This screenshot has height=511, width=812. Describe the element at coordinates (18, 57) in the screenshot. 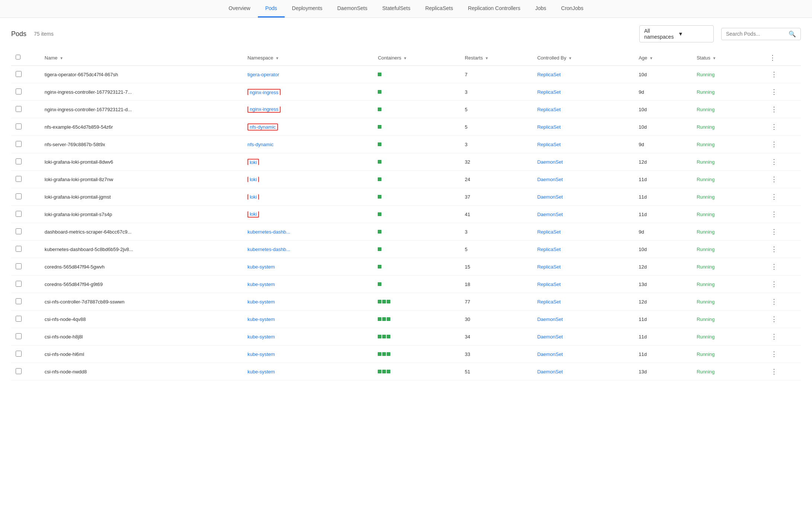

I see `select-all-checkbox` at that location.